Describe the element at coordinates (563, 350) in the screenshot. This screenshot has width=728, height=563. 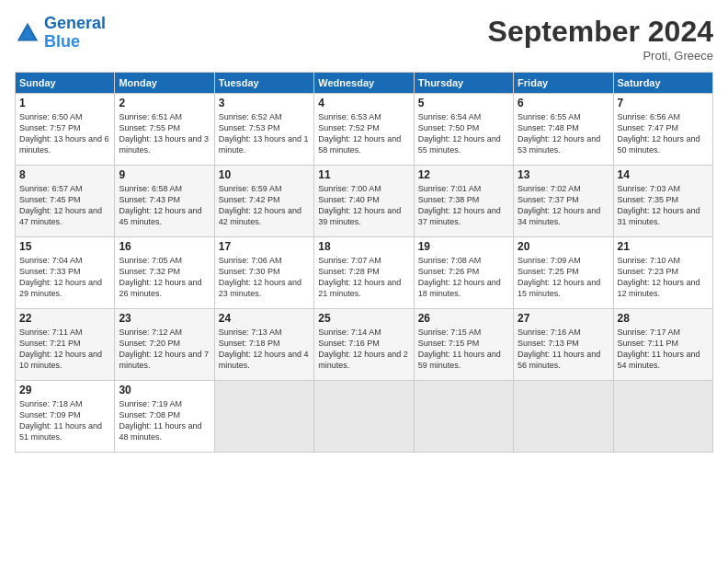
I see `day-info: Sunrise: 7:16 AMSunset: 7:13 PMDaylight:…` at that location.